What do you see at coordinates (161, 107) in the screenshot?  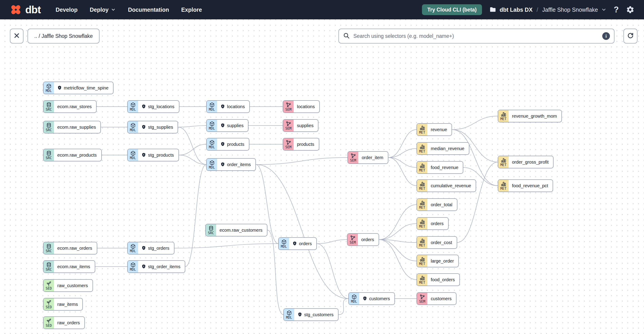 I see `node-name: stg_locations` at bounding box center [161, 107].